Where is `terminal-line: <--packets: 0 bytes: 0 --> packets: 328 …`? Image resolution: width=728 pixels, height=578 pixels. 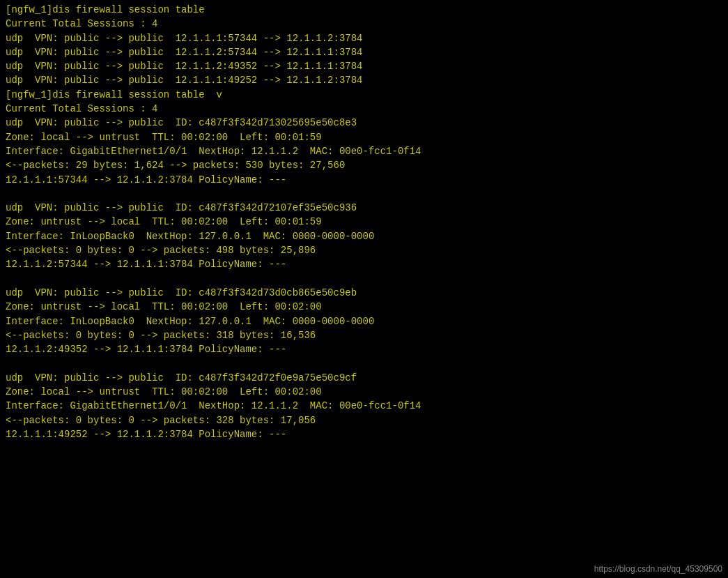 terminal-line: <--packets: 0 bytes: 0 --> packets: 328 … is located at coordinates (364, 420).